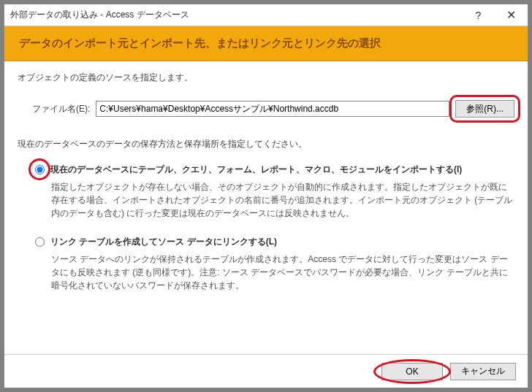 This screenshot has width=532, height=392. I want to click on option-link-title: リンク テーブルを作成してソース データにリンクする(L), so click(164, 242).